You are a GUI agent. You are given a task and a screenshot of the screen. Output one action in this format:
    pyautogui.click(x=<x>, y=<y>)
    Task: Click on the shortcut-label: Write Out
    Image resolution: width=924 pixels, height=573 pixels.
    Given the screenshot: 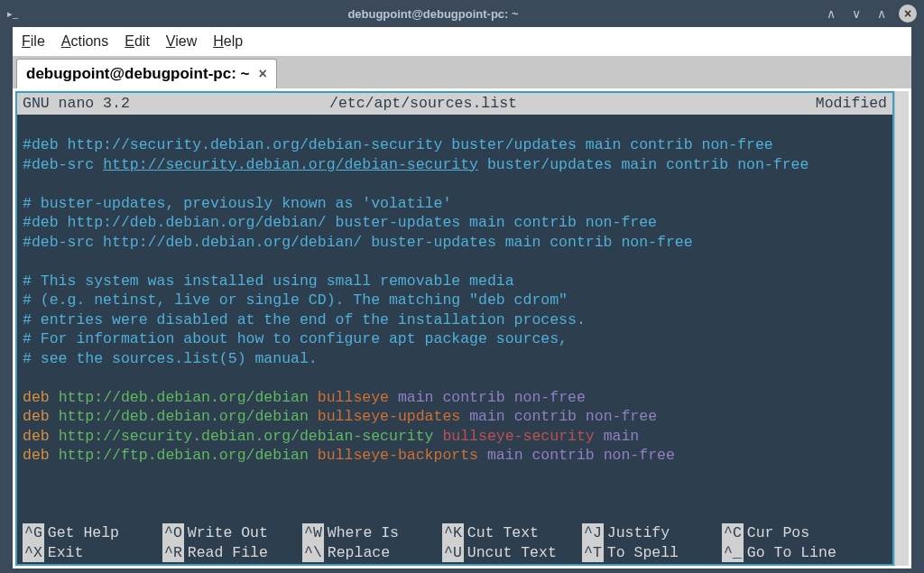 What is the action you would take?
    pyautogui.click(x=227, y=533)
    